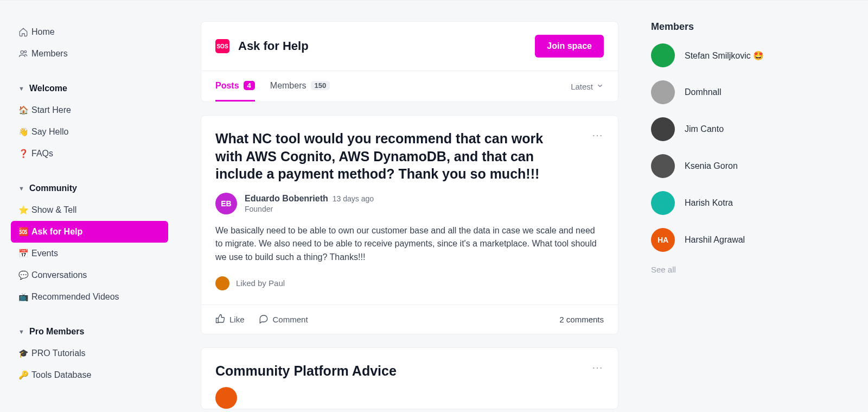  I want to click on nav-members: Members, so click(90, 54).